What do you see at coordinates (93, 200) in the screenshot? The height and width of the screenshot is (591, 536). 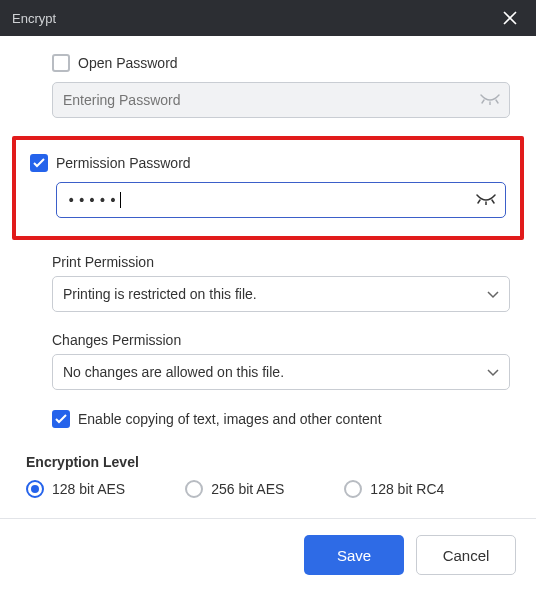 I see `password-masked-value: •••••` at bounding box center [93, 200].